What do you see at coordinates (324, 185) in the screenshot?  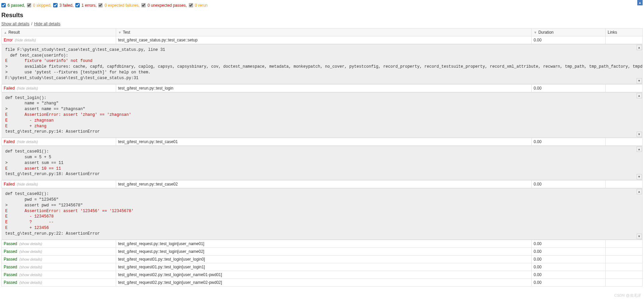 I see `test-cell: test_g/test_rerun.py::test_case02` at bounding box center [324, 185].